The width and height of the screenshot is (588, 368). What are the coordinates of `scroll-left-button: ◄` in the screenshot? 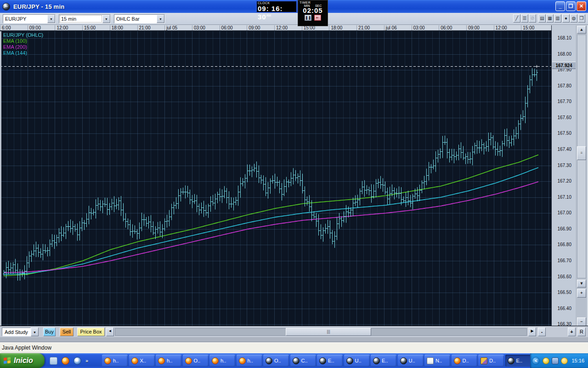 It's located at (110, 332).